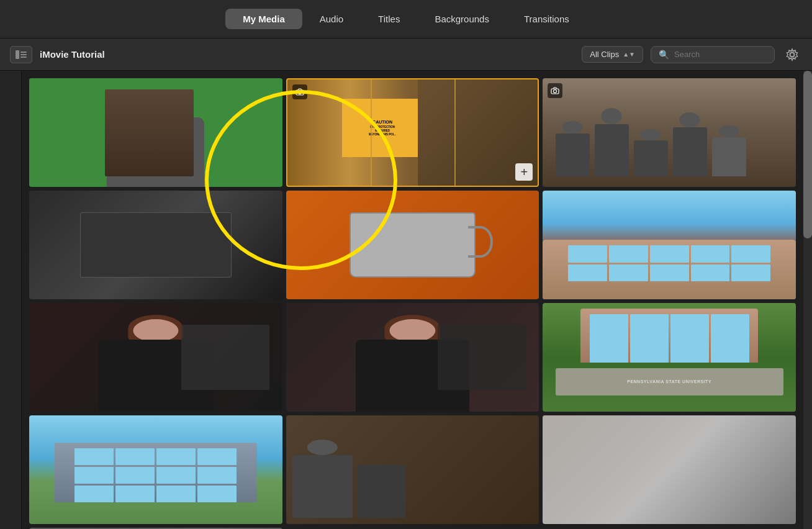  Describe the element at coordinates (156, 245) in the screenshot. I see `clip-factory-equipment` at that location.